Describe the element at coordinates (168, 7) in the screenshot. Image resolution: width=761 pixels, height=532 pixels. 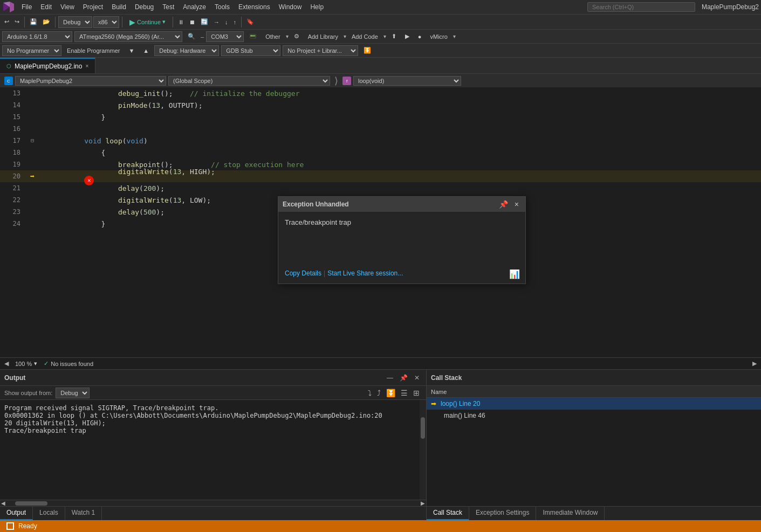
I see `menu-test: Test` at that location.